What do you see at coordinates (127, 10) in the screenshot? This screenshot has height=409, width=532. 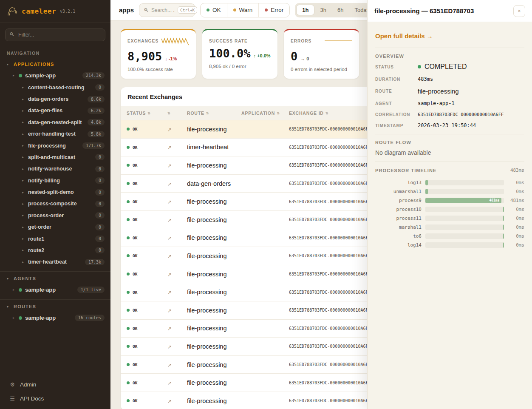 I see `page-title: apps` at bounding box center [127, 10].